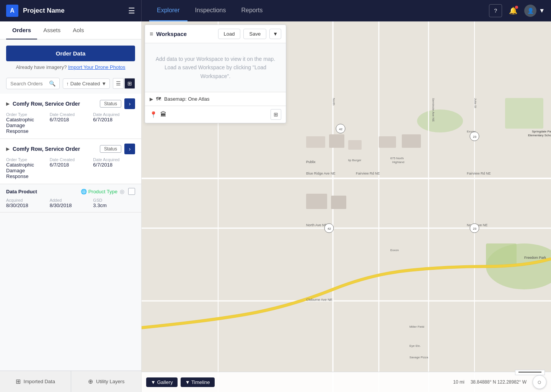 This screenshot has height=392, width=551. Describe the element at coordinates (52, 31) in the screenshot. I see `sidebar-tab-assets: Assets` at that location.